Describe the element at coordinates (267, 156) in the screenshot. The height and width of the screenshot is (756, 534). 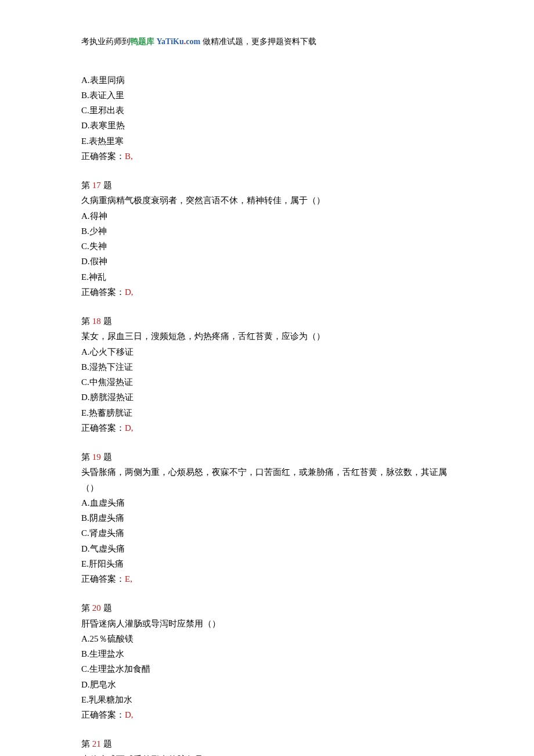
I see `answer-line: 正确答案：B,` at that location.